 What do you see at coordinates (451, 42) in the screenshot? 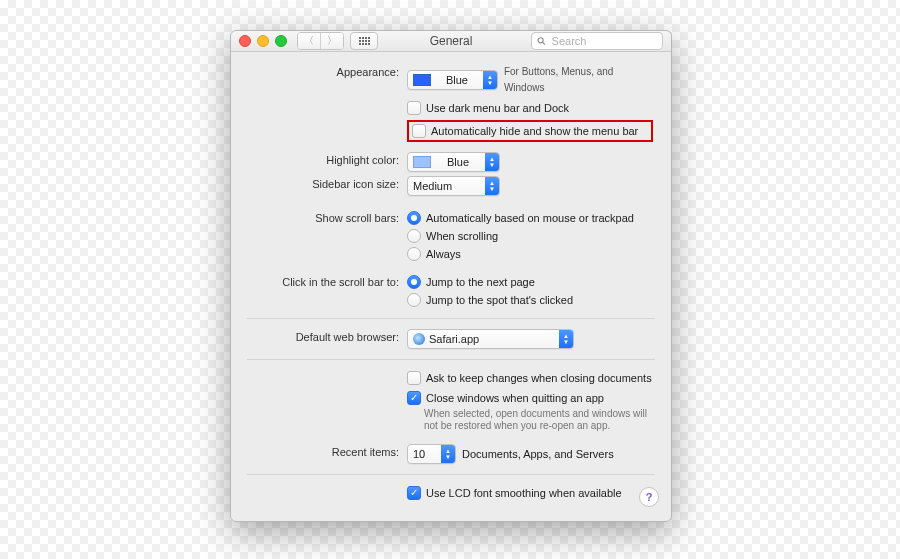
I see `titlebar: 〈 〉 General` at bounding box center [451, 42].